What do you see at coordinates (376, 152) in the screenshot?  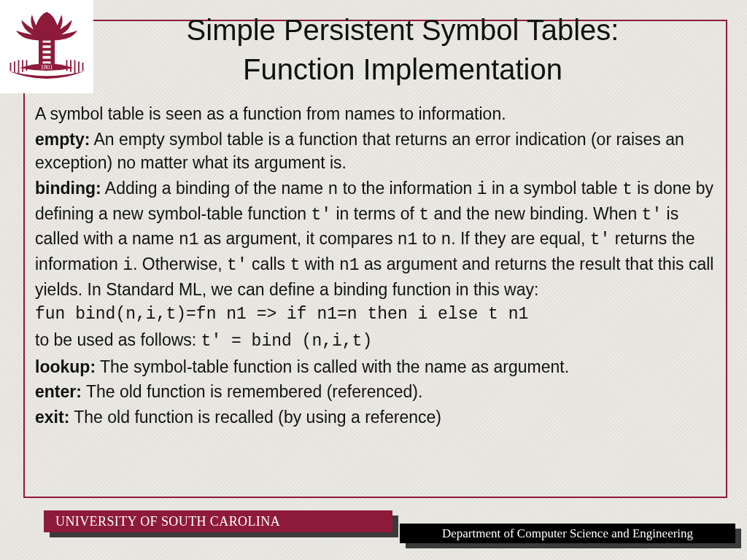 I see `empty-item: empty: An empty symbol table is a functi…` at bounding box center [376, 152].